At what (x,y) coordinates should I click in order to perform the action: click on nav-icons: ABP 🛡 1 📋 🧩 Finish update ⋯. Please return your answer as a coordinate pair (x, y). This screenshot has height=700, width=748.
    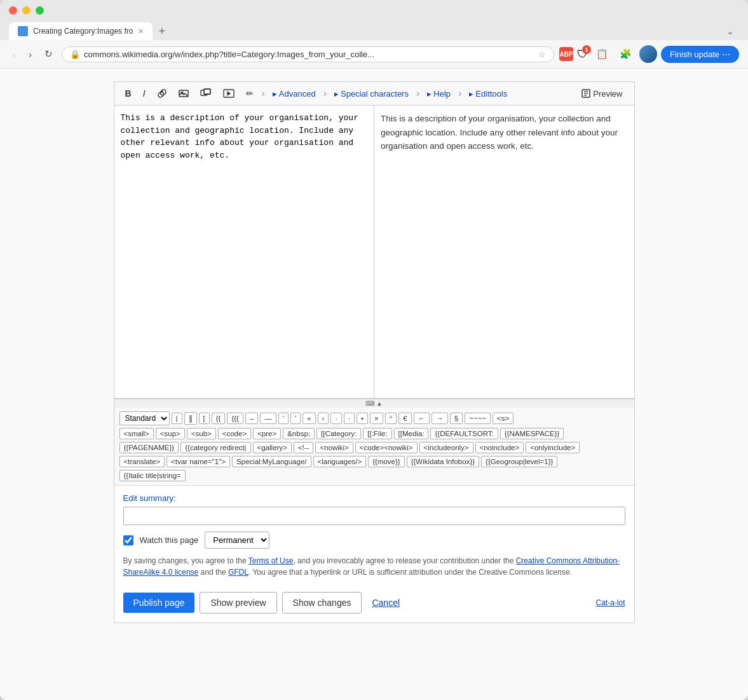
    Looking at the image, I should click on (649, 54).